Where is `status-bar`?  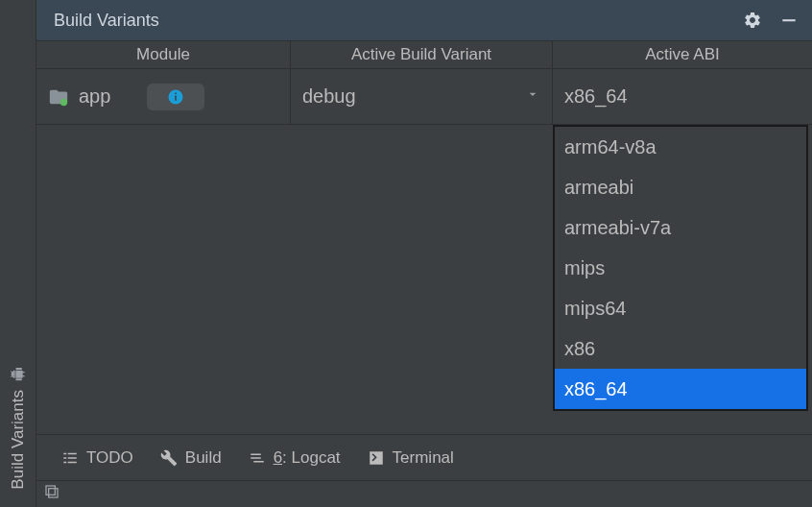 status-bar is located at coordinates (424, 494).